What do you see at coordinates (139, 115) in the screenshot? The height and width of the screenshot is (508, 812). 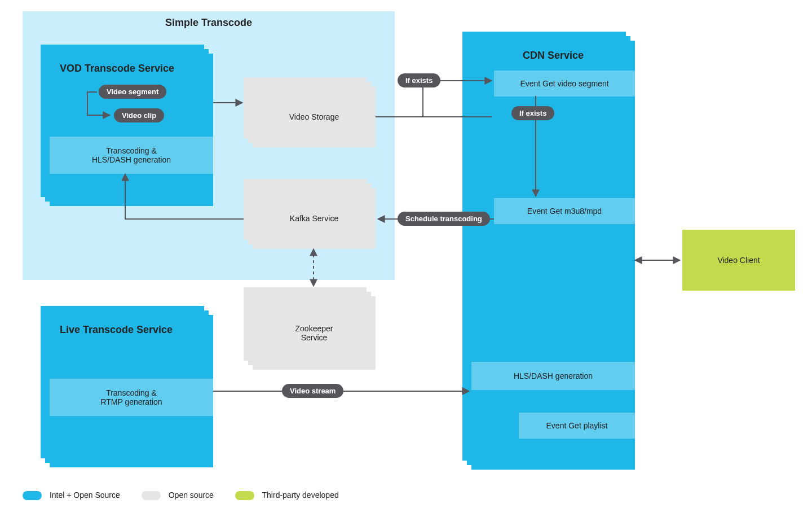 I see `pill-video-clip: Video clip` at bounding box center [139, 115].